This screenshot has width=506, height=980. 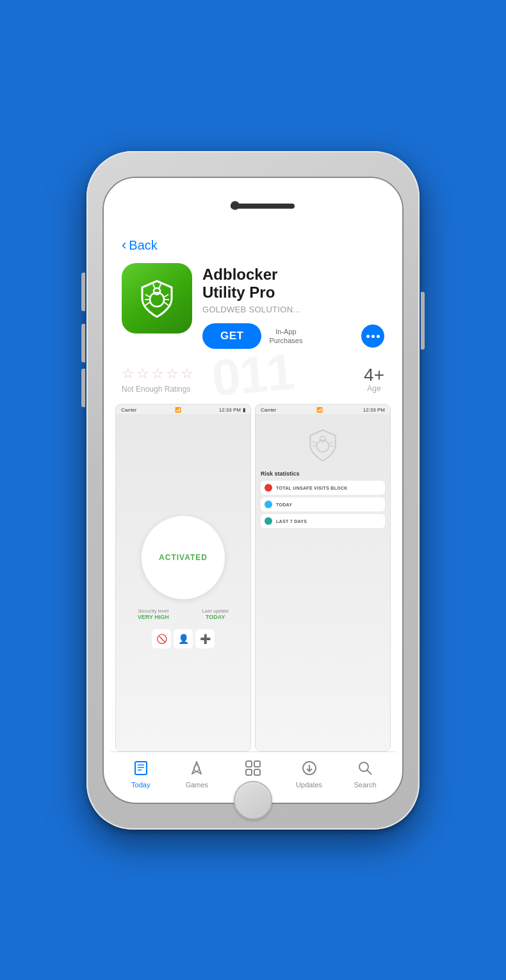 I want to click on ss2-shield-bg, so click(x=323, y=445).